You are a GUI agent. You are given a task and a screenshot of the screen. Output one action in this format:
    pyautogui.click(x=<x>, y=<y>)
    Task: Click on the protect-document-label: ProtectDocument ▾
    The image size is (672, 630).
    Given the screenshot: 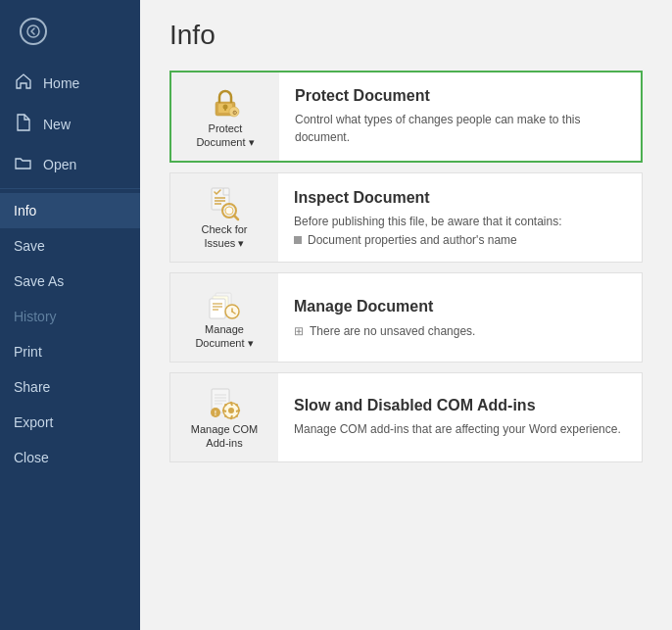 What is the action you would take?
    pyautogui.click(x=225, y=135)
    